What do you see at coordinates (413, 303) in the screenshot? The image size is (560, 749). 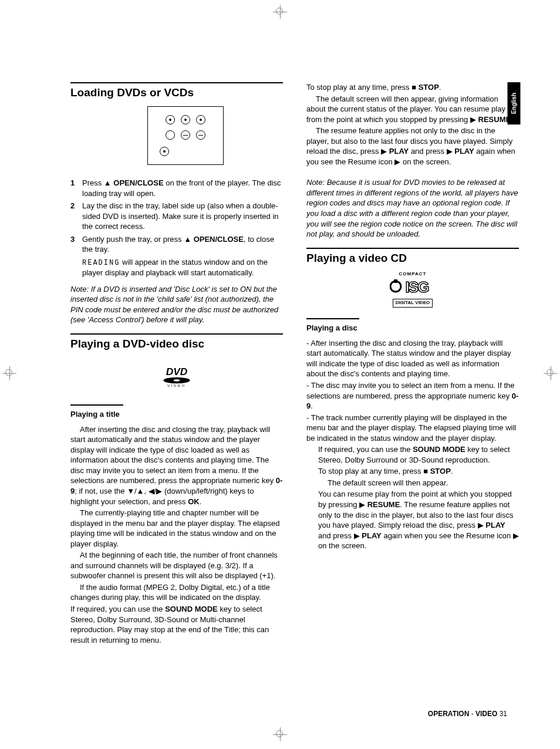 I see `cd-logo-bottom: DIGITAL VIDEO` at bounding box center [413, 303].